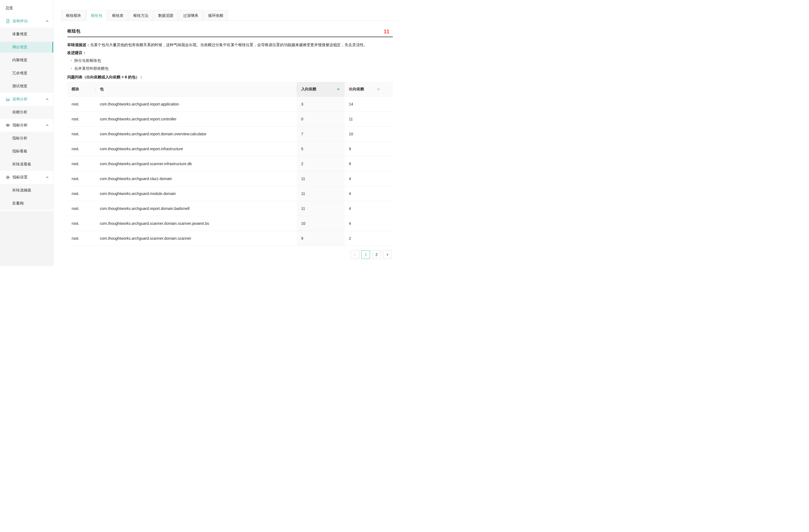  I want to click on page-title: 枢纽包, so click(74, 31).